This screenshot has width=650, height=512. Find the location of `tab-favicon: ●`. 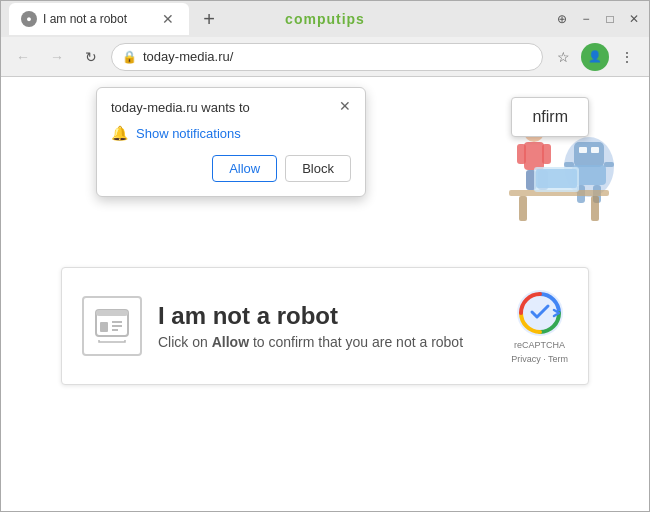

tab-favicon: ● is located at coordinates (29, 19).